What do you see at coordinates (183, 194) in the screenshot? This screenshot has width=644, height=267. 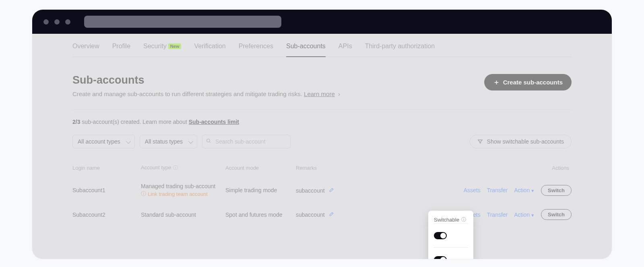 I see `link-trading-team-link: ⓘ Link trading team account` at bounding box center [183, 194].